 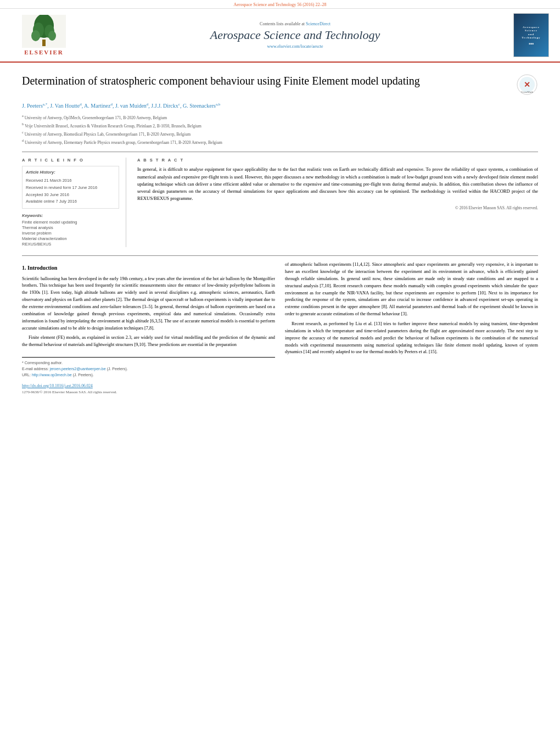 What do you see at coordinates (280, 133) in the screenshot?
I see `affiliation-c: c University of Antwerp, Biomedical Phys…` at bounding box center [280, 133].